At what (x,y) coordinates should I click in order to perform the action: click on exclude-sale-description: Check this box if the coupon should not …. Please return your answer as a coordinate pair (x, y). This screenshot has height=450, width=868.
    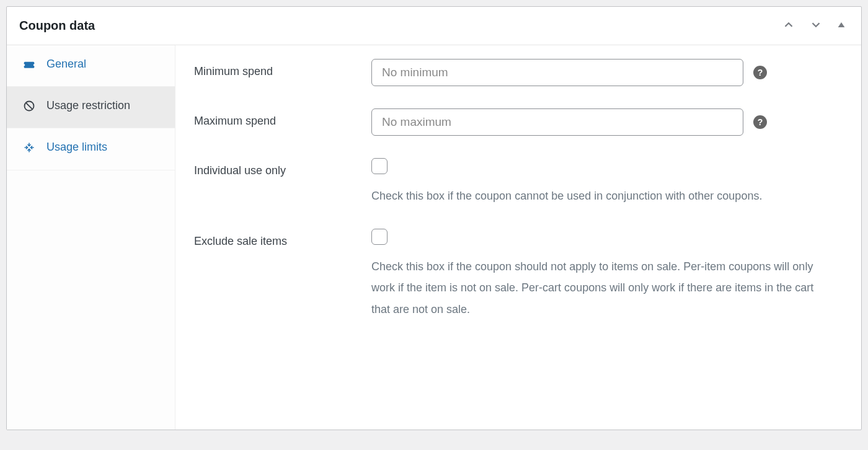
    Looking at the image, I should click on (595, 288).